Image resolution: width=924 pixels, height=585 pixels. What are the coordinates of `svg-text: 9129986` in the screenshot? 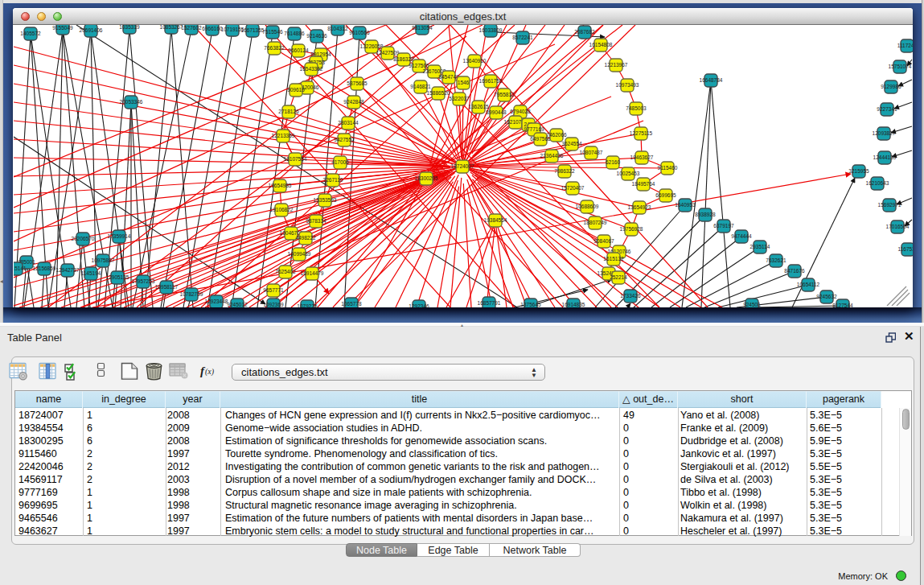 It's located at (891, 87).